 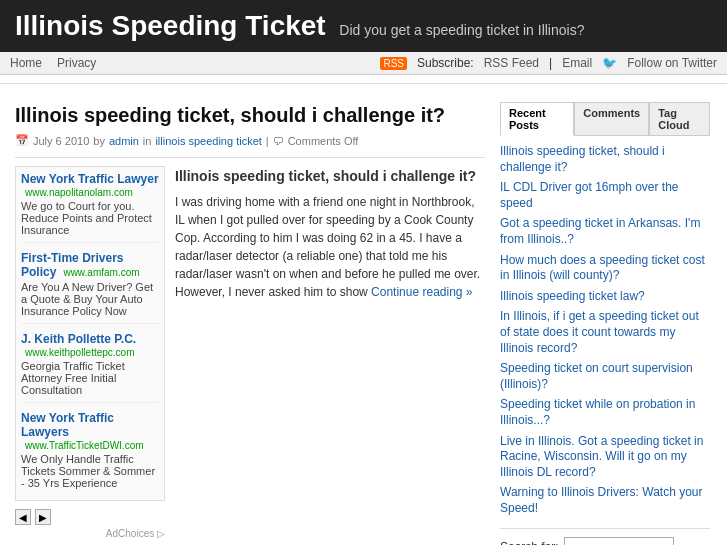 What do you see at coordinates (610, 63) in the screenshot?
I see `twitter-icon: 🐦` at bounding box center [610, 63].